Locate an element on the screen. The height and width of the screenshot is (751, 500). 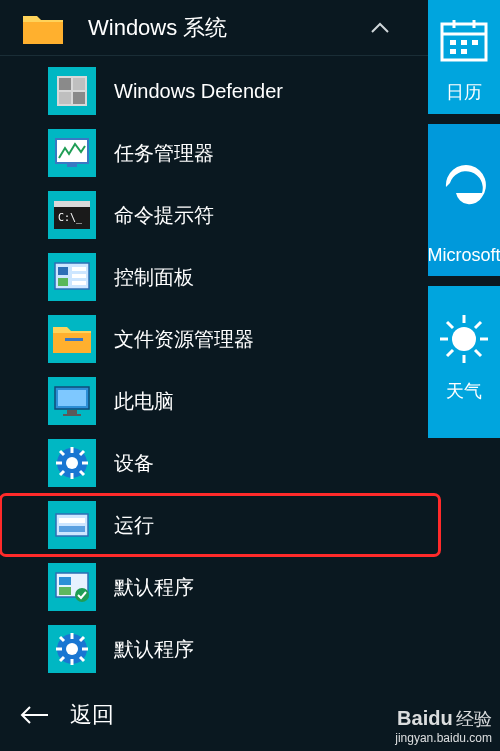
back-button: 返回 is located at coordinates (150, 715).